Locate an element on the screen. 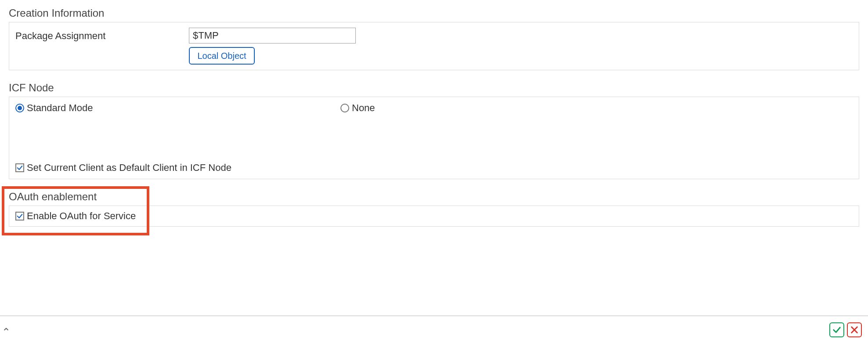 Image resolution: width=868 pixels, height=347 pixels. local-object-button: Local Object is located at coordinates (222, 56).